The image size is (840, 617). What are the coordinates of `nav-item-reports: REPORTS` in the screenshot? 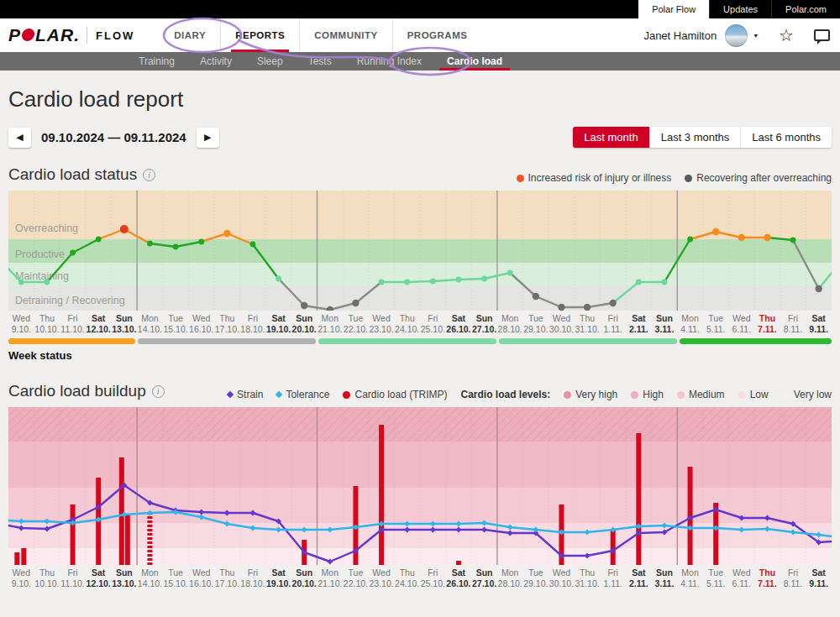 It's located at (260, 35).